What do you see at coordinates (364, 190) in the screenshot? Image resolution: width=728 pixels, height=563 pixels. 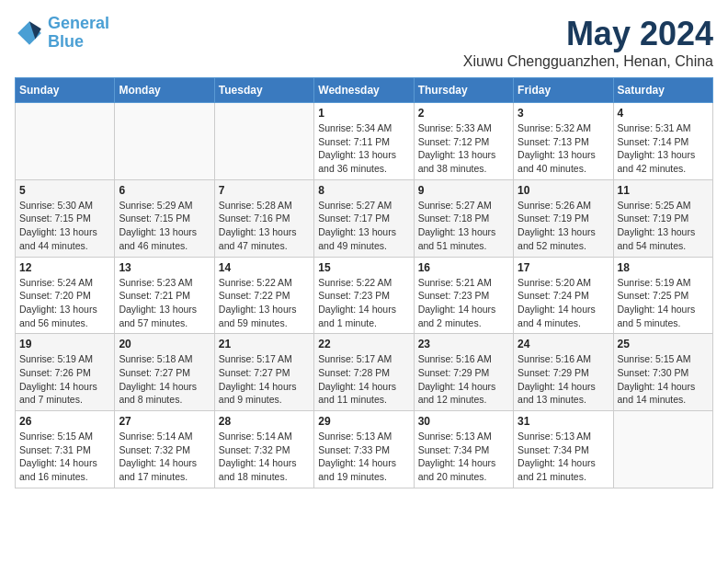 I see `day-number: 8` at bounding box center [364, 190].